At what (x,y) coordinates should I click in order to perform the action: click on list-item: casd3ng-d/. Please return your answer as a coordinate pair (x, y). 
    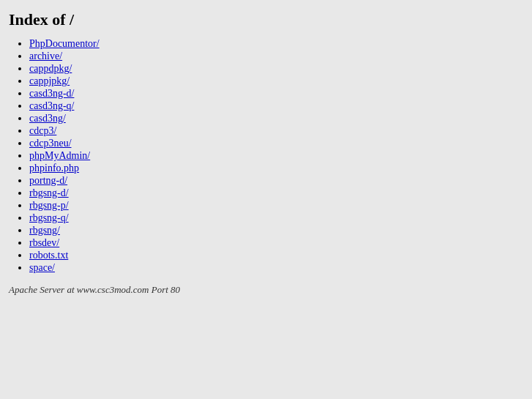
    Looking at the image, I should click on (277, 94).